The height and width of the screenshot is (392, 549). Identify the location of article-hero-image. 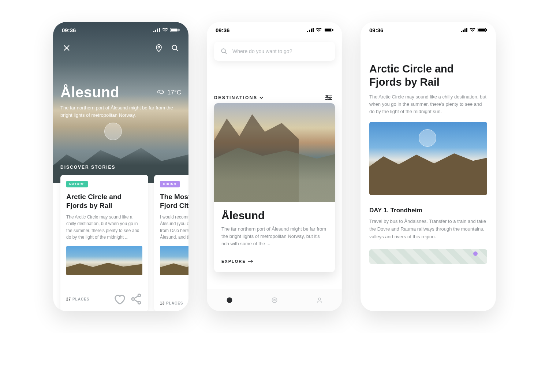
(428, 158).